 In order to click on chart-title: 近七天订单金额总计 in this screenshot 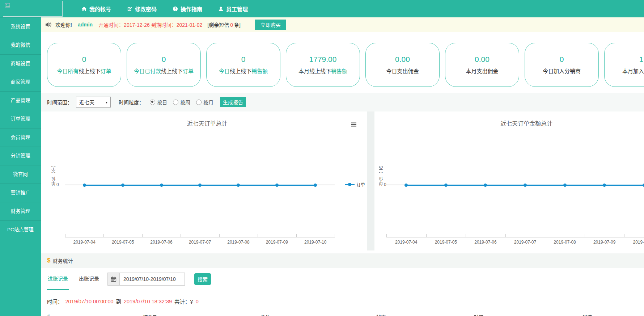, I will do `click(509, 123)`.